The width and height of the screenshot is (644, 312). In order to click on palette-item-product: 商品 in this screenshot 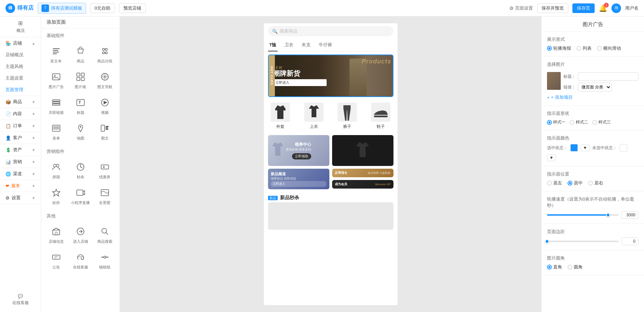, I will do `click(80, 54)`.